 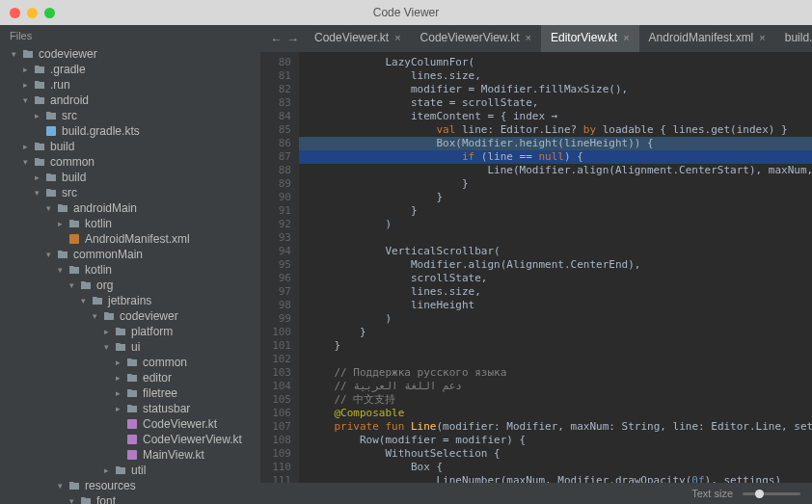 What do you see at coordinates (293, 39) in the screenshot?
I see `nav-forward-icon: →` at bounding box center [293, 39].